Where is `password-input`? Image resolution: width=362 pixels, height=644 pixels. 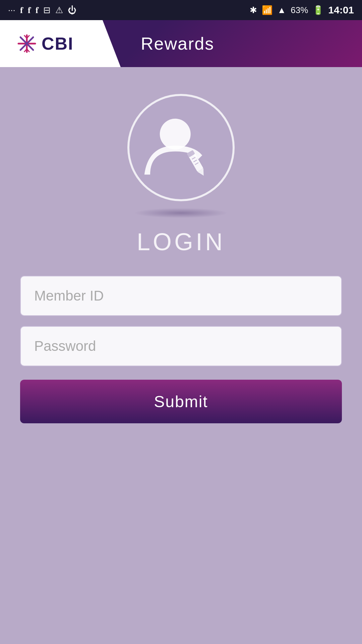
password-input is located at coordinates (181, 346).